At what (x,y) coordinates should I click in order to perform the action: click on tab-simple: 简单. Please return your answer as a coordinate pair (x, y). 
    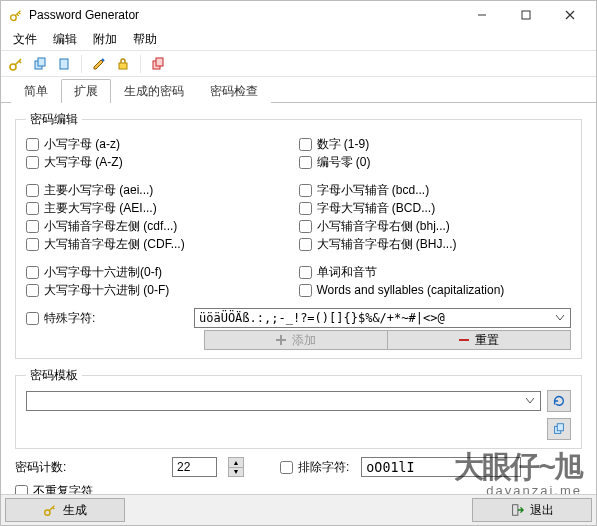
    Looking at the image, I should click on (36, 91).